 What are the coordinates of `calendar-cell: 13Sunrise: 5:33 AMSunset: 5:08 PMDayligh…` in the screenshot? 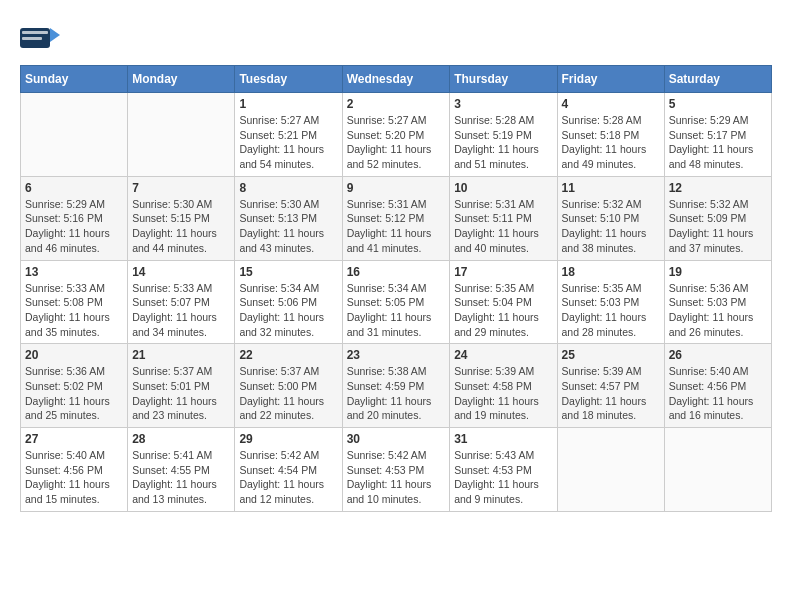 It's located at (74, 302).